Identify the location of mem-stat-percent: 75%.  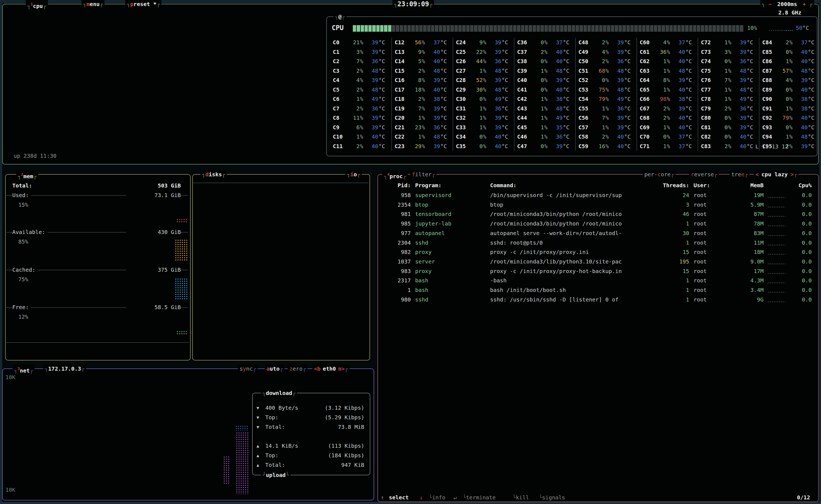
(97, 279).